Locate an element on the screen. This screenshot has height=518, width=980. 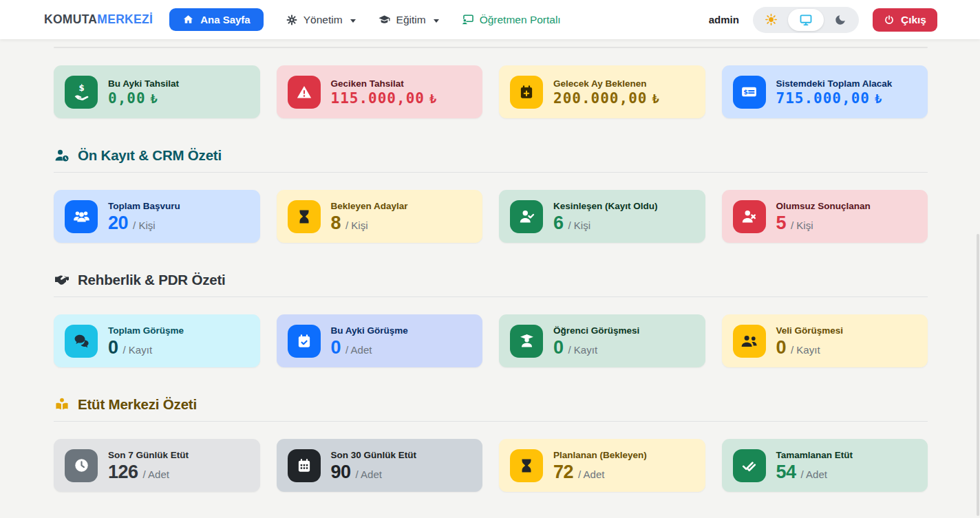
card-label: Sistemdeki Toplam Alacak is located at coordinates (834, 84).